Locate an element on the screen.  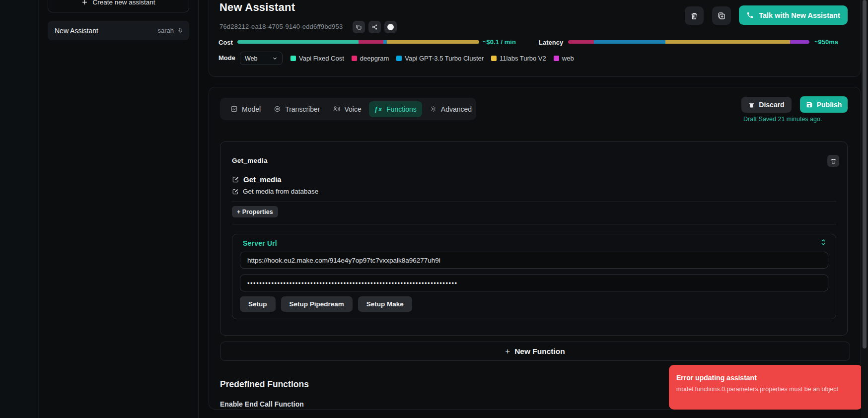
latency-bar is located at coordinates (689, 42).